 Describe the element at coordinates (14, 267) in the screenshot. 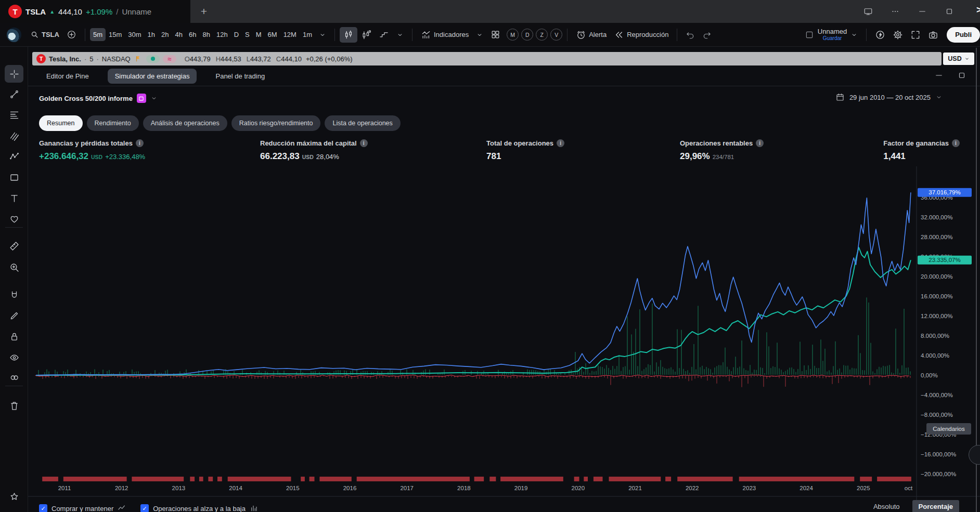

I see `zoom-in-icon` at that location.